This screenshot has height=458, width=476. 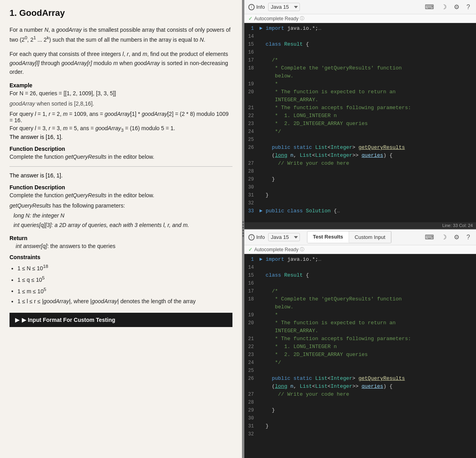 What do you see at coordinates (360, 60) in the screenshot?
I see `code-line-top-17: 17 /*` at bounding box center [360, 60].